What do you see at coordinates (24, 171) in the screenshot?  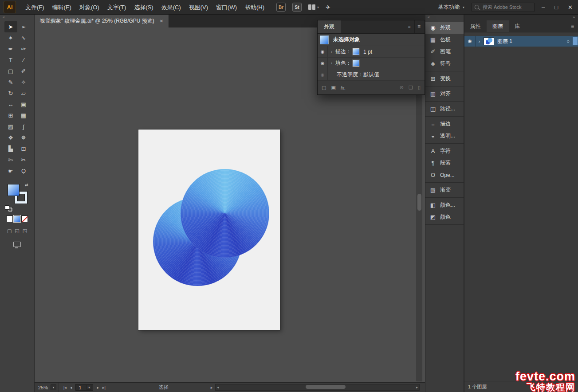 I see `zoom-tool: Ǫ` at bounding box center [24, 171].